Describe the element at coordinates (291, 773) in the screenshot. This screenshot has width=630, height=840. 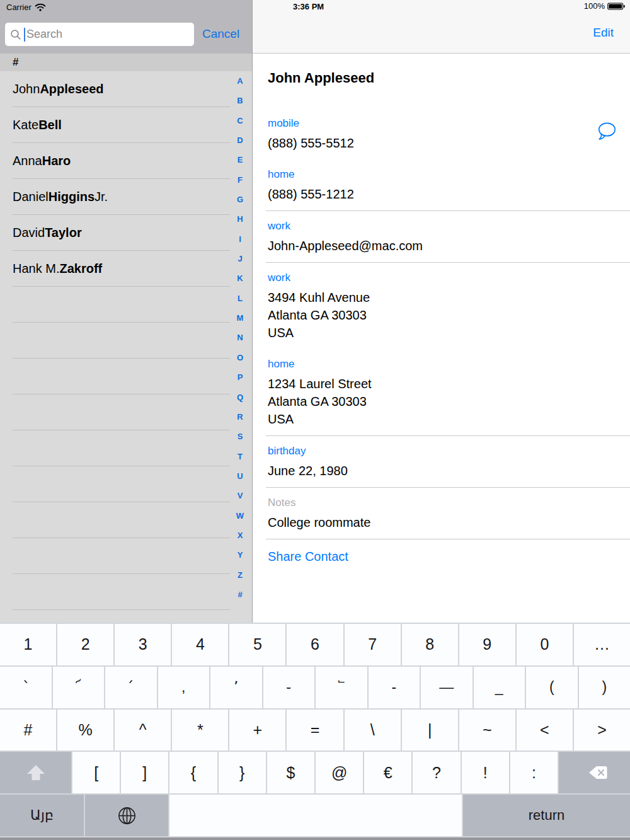
I see `keyboard-key: $` at that location.